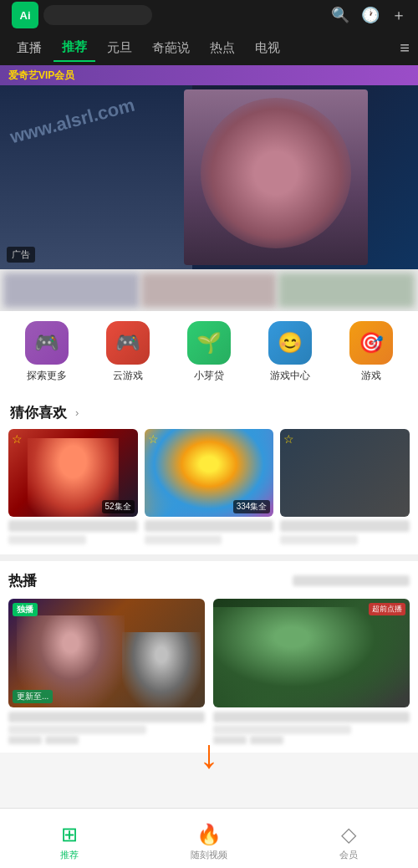 This screenshot has height=868, width=418. Describe the element at coordinates (69, 855) in the screenshot. I see `bottom-label-recommend: 推荐` at that location.